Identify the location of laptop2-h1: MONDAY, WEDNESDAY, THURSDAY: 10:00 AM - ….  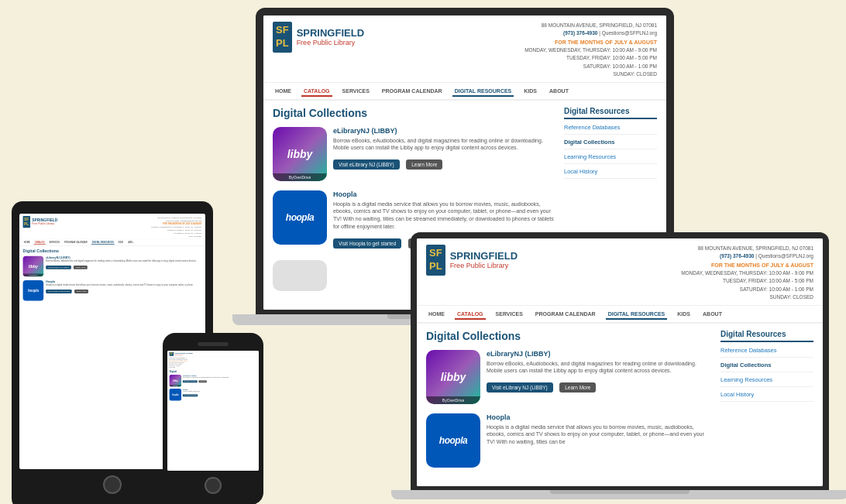
(747, 273).